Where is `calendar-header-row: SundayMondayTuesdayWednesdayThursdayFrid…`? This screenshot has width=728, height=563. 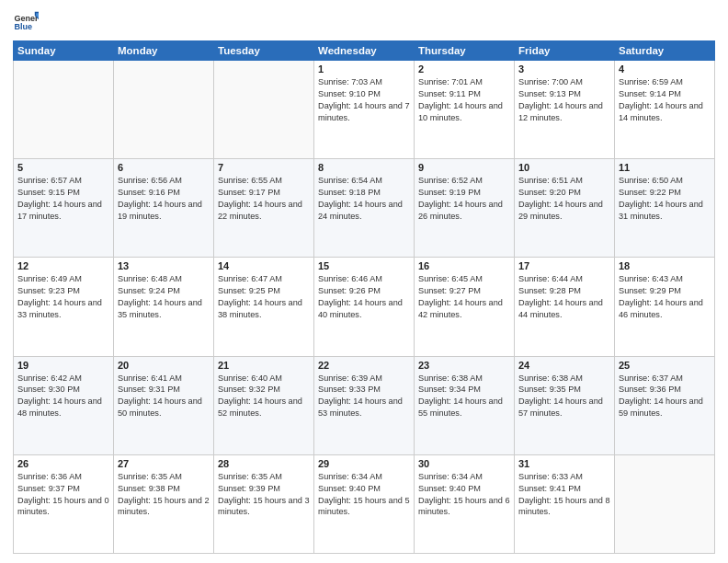 calendar-header-row: SundayMondayTuesdayWednesdayThursdayFrid… is located at coordinates (364, 52).